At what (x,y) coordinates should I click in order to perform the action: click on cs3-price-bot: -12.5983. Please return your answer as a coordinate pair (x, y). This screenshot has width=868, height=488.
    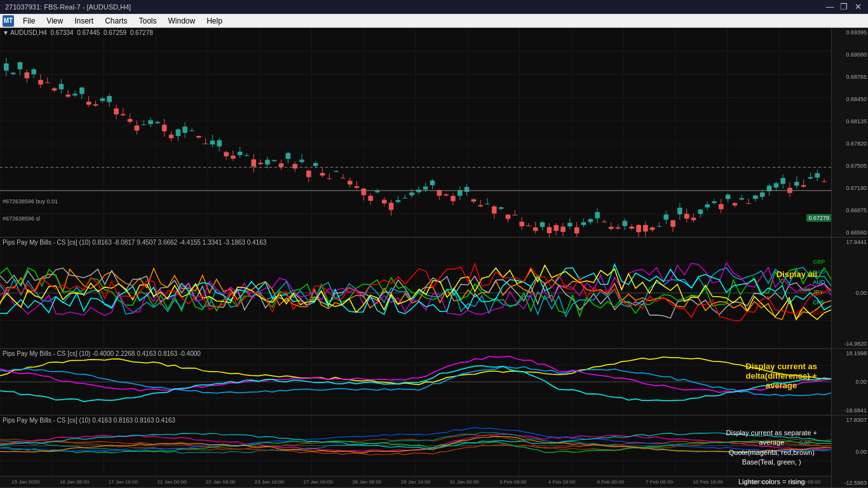
    Looking at the image, I should click on (850, 483).